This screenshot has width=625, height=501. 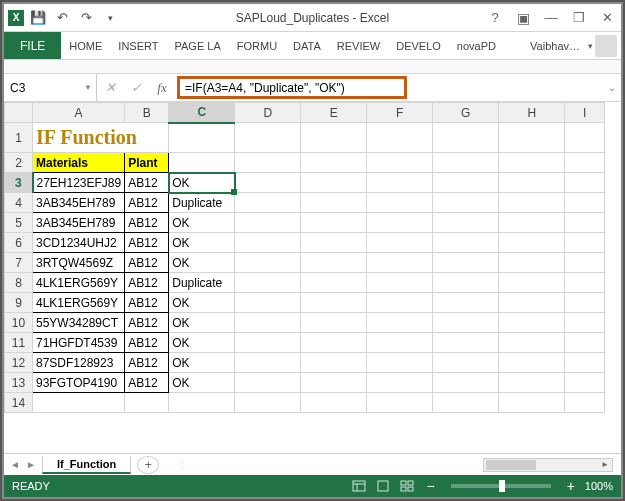 I want to click on formula-expand-button: ⌄, so click(x=612, y=88).